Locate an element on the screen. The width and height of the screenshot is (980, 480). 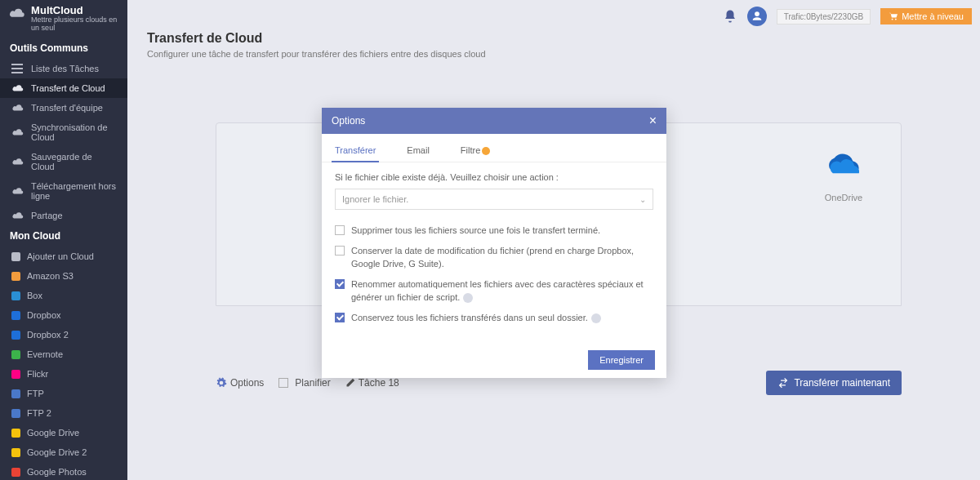
nav-label: Sauvegarde de Cloud is located at coordinates (74, 162).